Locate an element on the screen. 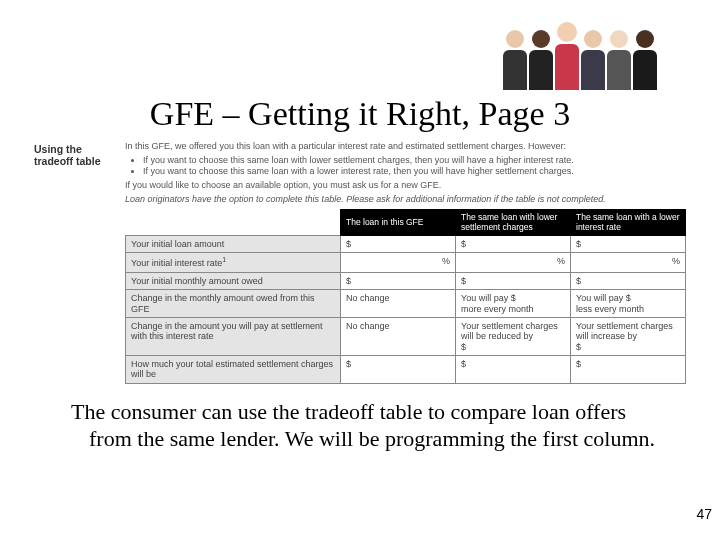 This screenshot has width=720, height=540. table-cell: Your settlement charges will increase by… is located at coordinates (628, 336).